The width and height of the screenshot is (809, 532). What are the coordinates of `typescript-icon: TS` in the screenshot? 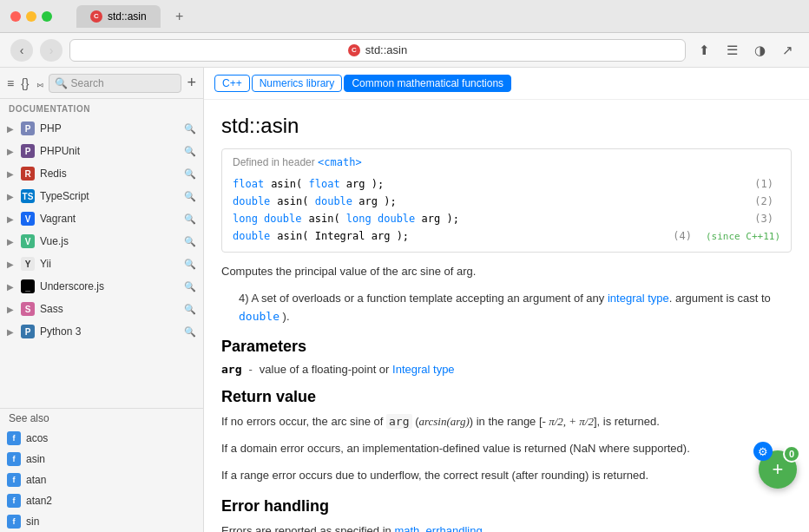 It's located at (28, 196).